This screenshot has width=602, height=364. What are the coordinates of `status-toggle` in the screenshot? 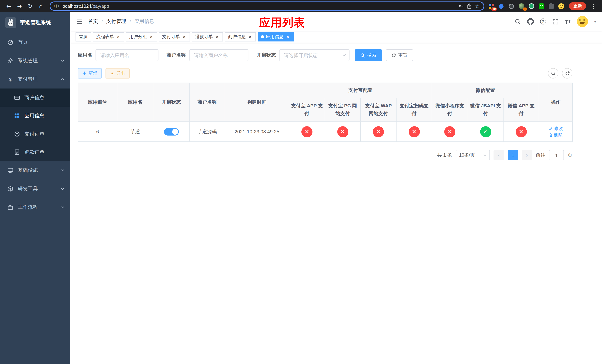 It's located at (171, 132).